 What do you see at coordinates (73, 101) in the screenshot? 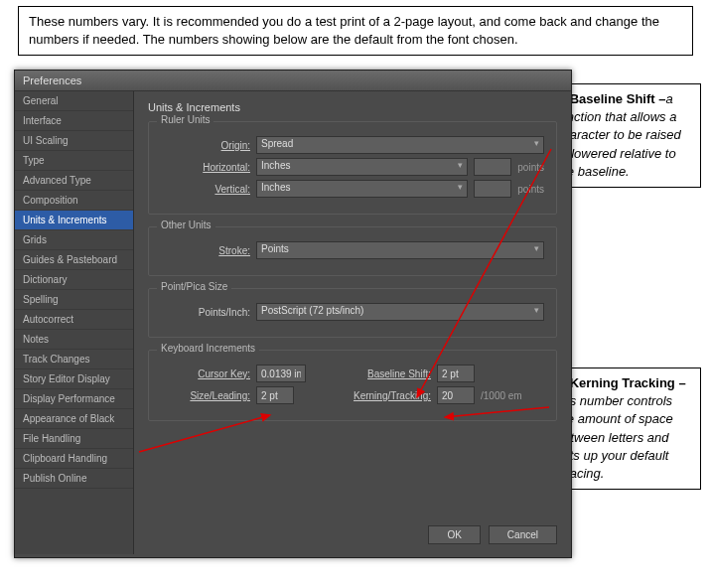
I see `sidebar-item-general: General` at bounding box center [73, 101].